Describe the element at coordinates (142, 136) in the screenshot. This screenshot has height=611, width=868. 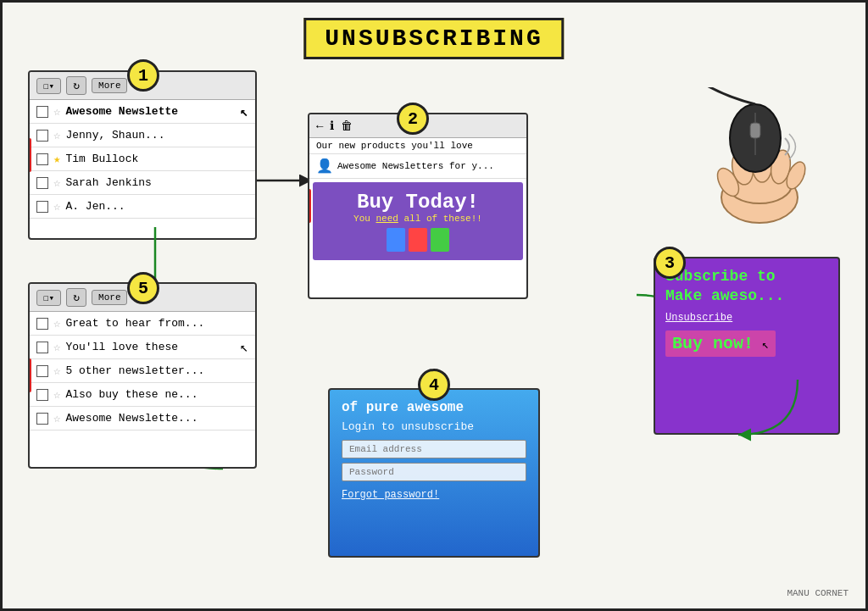
I see `inbox-row-2: ☆ Jenny, Shaun...` at that location.